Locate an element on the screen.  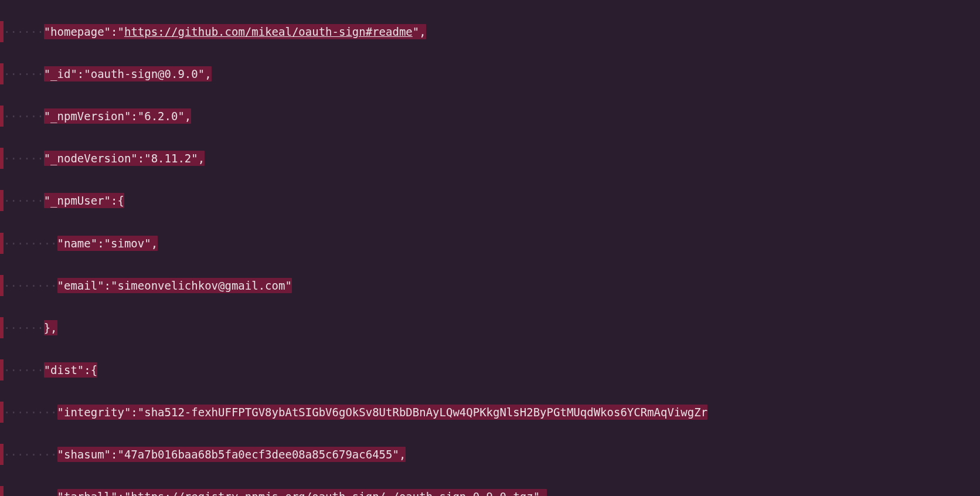
code-line: ········"shasum":"47a7b016baa68b5fa0ecf3… is located at coordinates (490, 454).